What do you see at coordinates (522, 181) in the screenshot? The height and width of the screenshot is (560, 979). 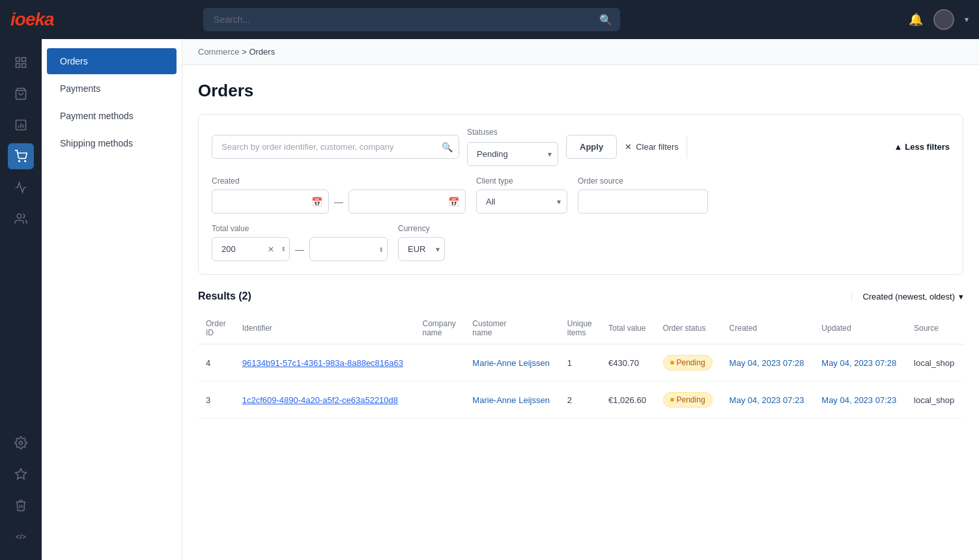 I see `client-type-label: Client type` at bounding box center [522, 181].